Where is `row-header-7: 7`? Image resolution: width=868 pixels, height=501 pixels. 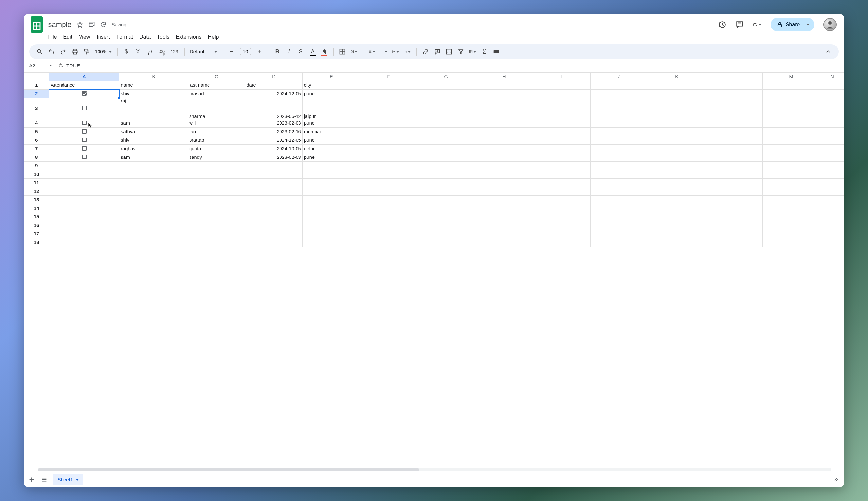 row-header-7: 7 is located at coordinates (36, 149).